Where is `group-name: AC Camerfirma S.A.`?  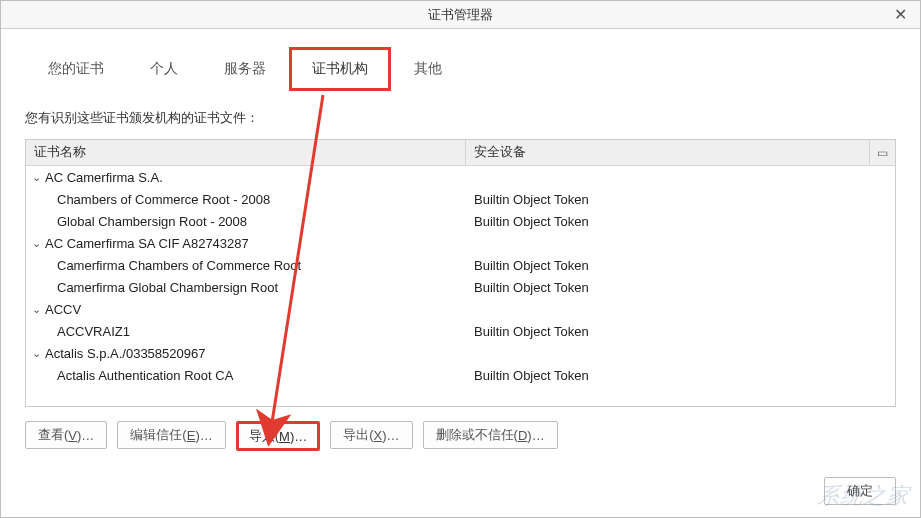 group-name: AC Camerfirma S.A. is located at coordinates (104, 178).